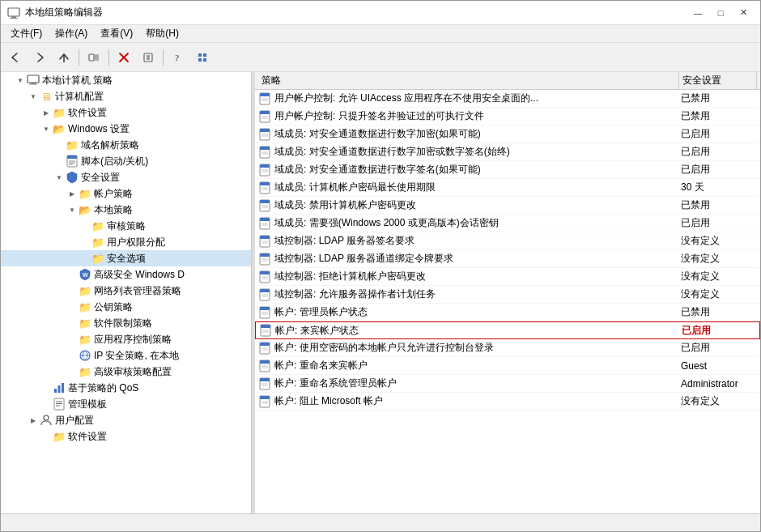 This screenshot has height=532, width=761. What do you see at coordinates (126, 194) in the screenshot?
I see `tree-item-accounts: 📁 帐户策略` at bounding box center [126, 194].